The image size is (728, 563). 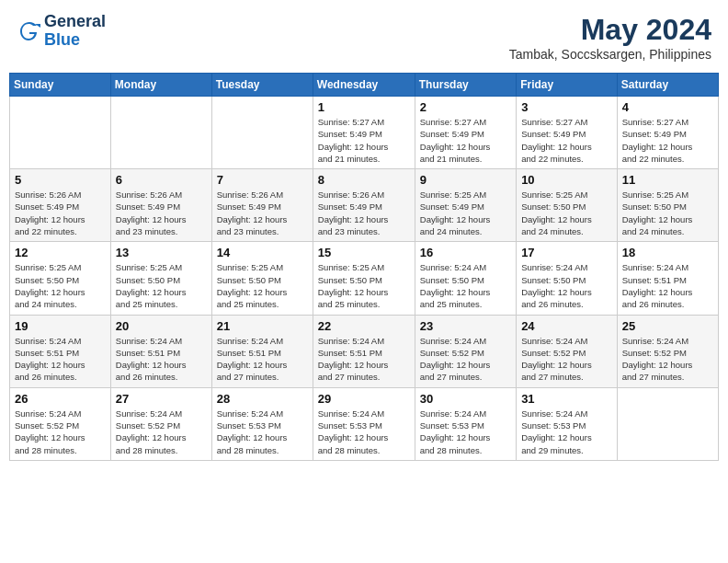 I want to click on day-number: 28, so click(x=263, y=399).